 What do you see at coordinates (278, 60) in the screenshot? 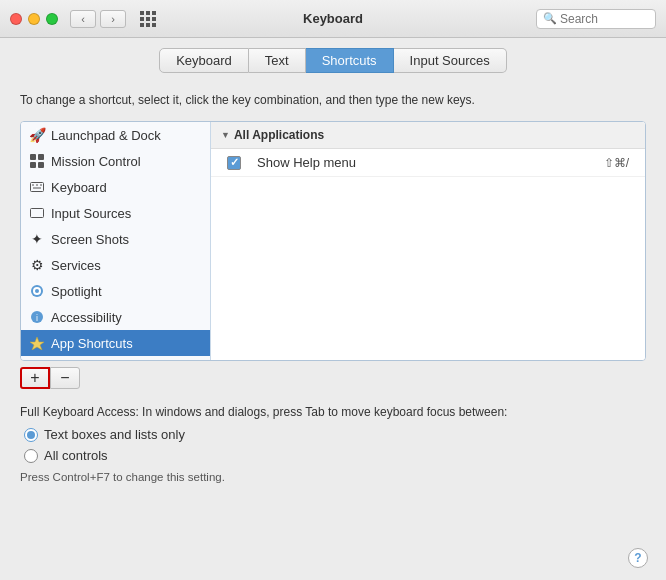
I see `tab-text: Text` at bounding box center [278, 60].